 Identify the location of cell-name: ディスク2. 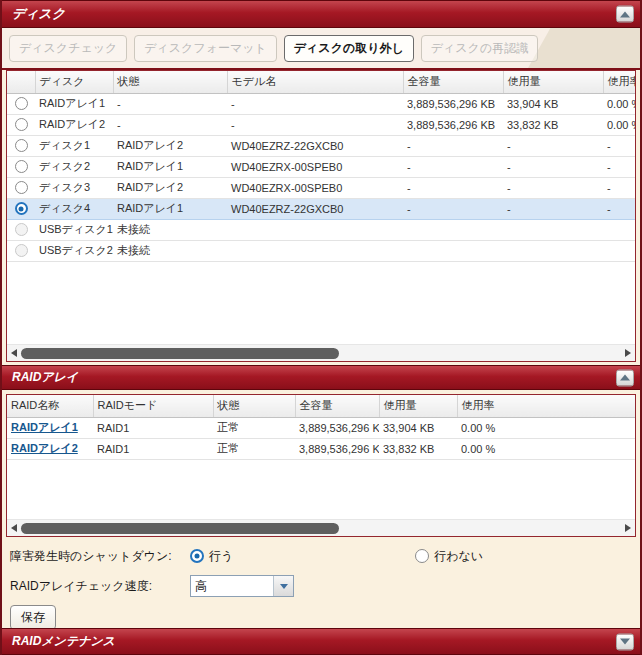
(74, 166).